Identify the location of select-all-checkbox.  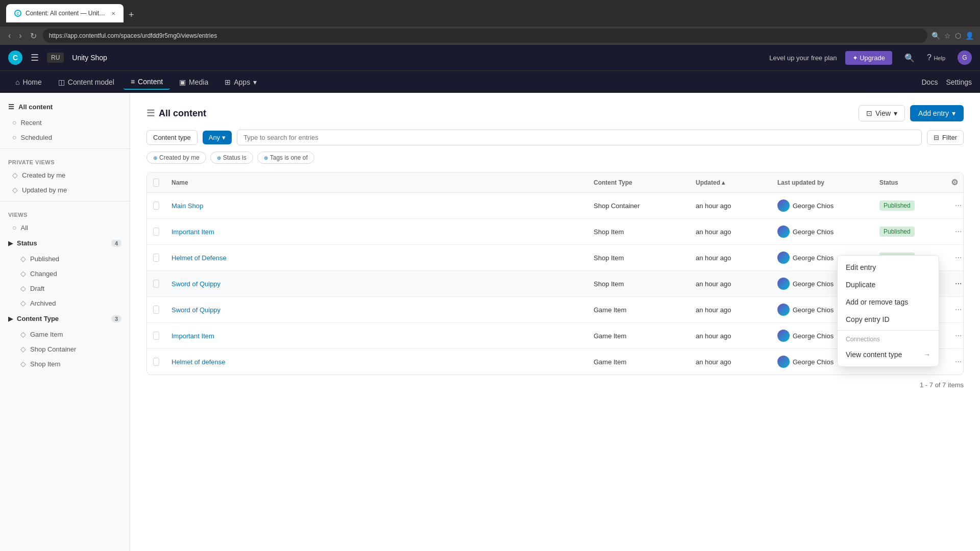
(156, 183).